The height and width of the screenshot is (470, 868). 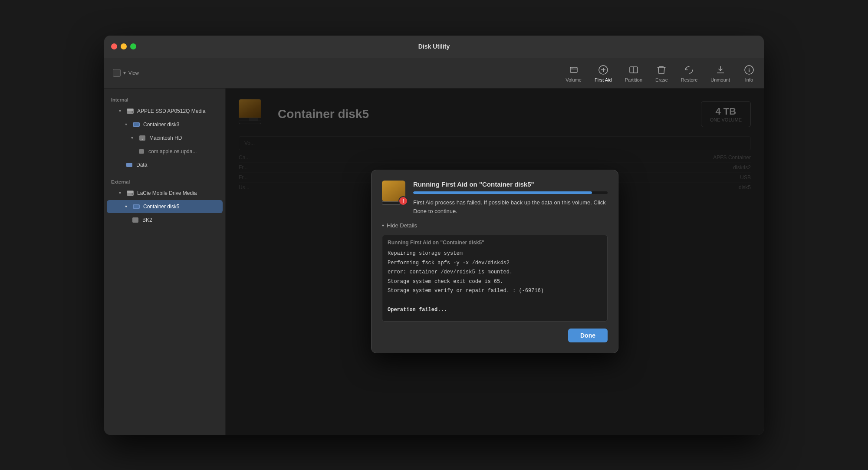 What do you see at coordinates (403, 201) in the screenshot?
I see `error-badge: !` at bounding box center [403, 201].